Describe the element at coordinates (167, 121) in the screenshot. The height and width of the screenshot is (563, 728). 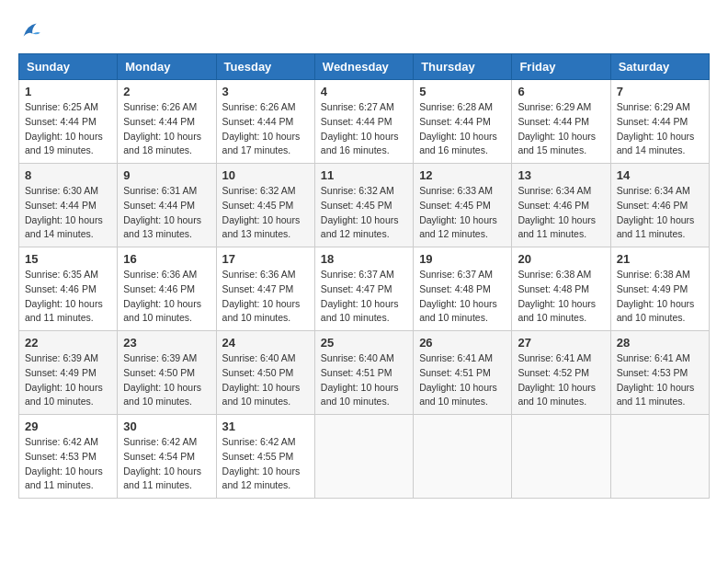
I see `calendar-cell: 2 Sunrise: 6:26 AM Sunset: 4:44 PM Dayli…` at that location.